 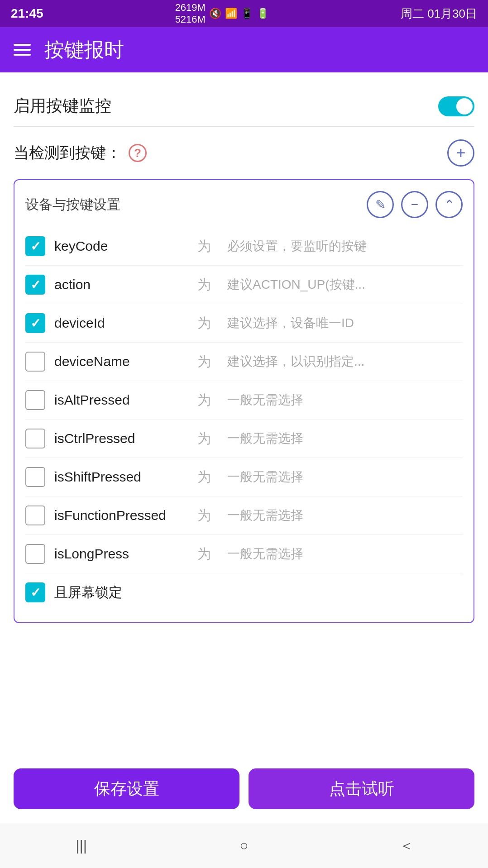 I want to click on checkbox-isAltPressed, so click(x=35, y=400).